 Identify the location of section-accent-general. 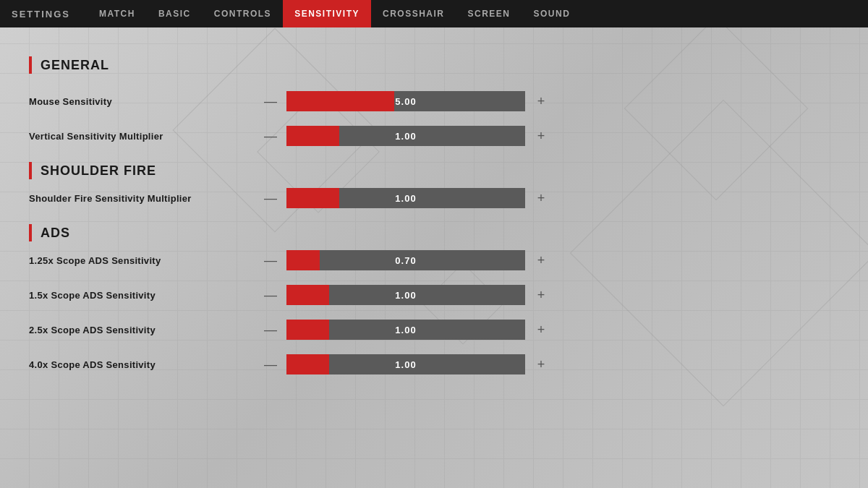
(30, 65).